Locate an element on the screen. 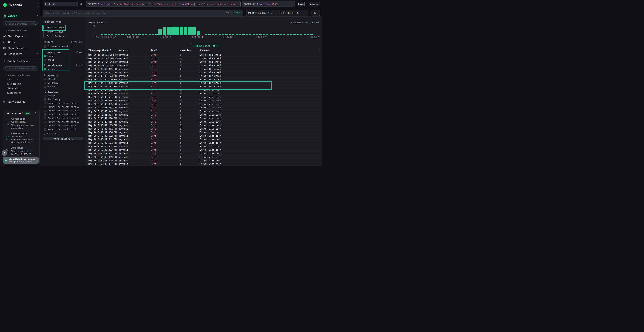 This screenshot has width=644, height=332. table-row: › May 26 8:50:43.624 PM payment Error 0 … is located at coordinates (204, 90).